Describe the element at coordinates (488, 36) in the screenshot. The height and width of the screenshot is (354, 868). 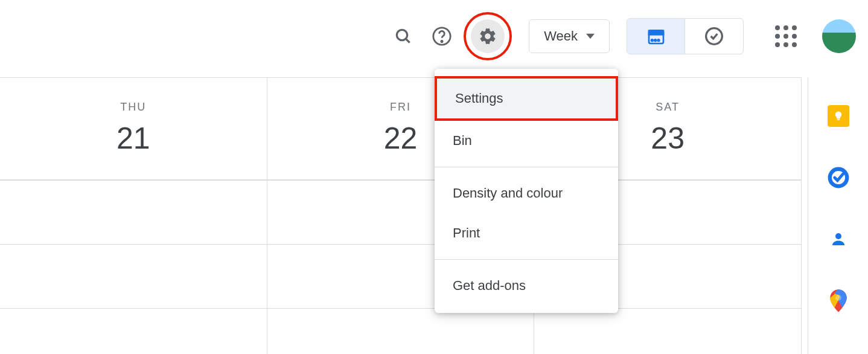
I see `settings-button` at that location.